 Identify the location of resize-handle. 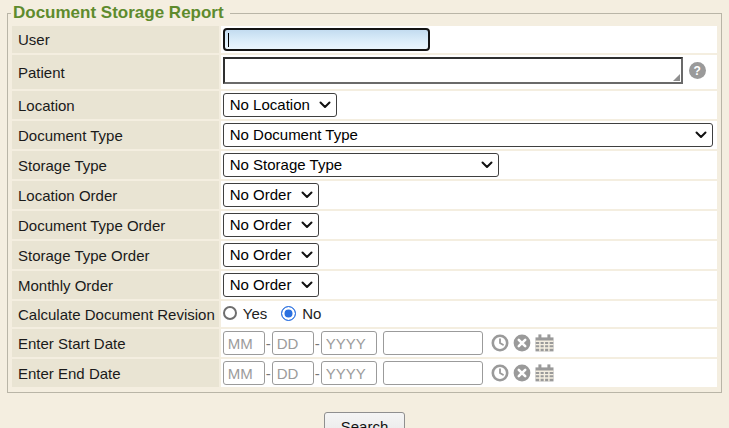
(676, 78).